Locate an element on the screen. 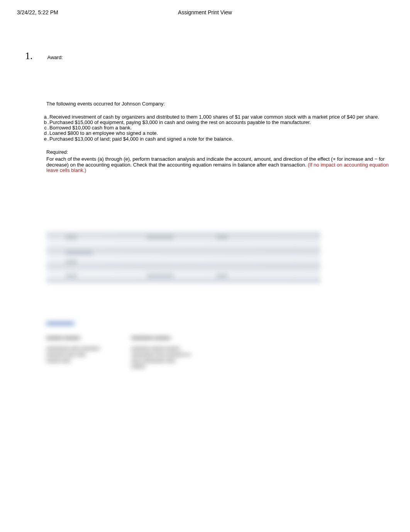 The image size is (410, 532). event-b: b. Purchased $15,000 of equipment, payin… is located at coordinates (217, 122).